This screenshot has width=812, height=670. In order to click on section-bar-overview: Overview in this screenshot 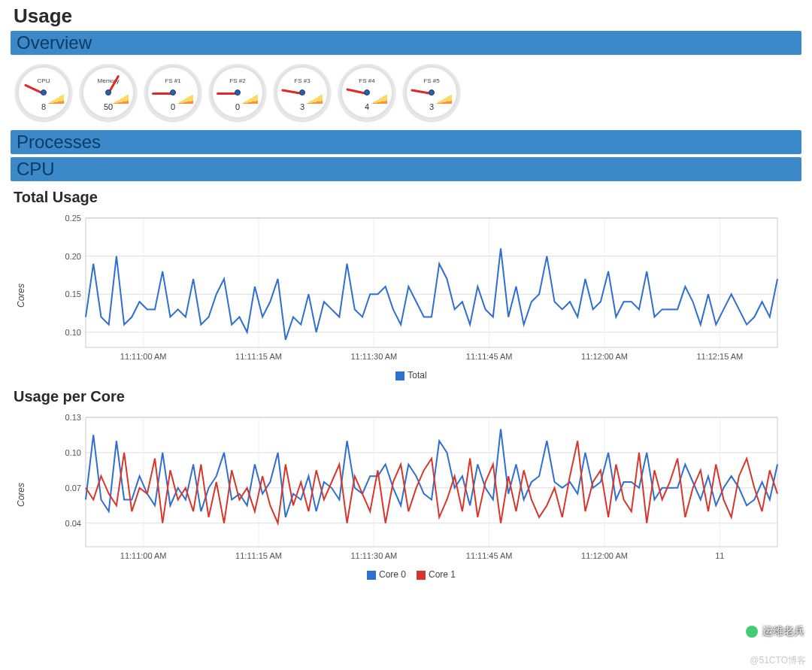, I will do `click(406, 43)`.